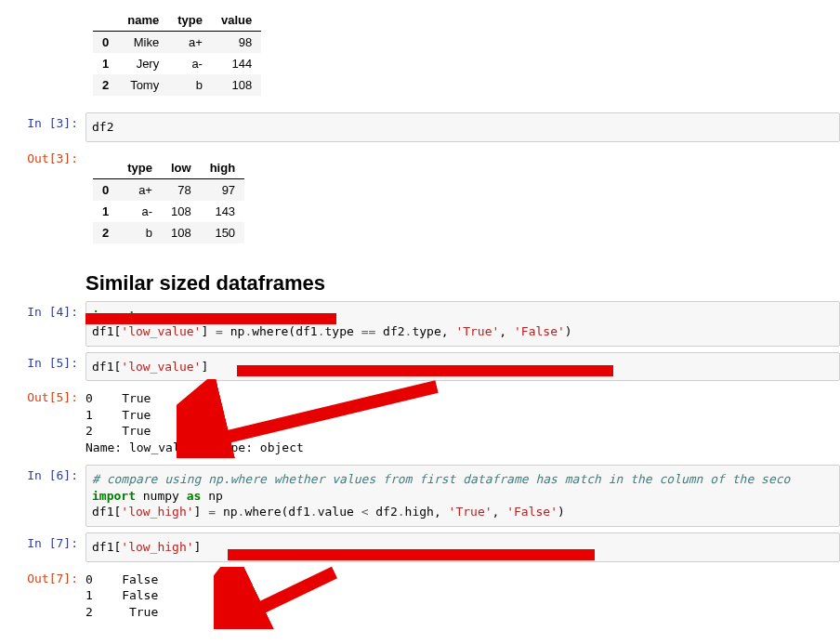 Image resolution: width=840 pixels, height=644 pixels. I want to click on table-row: 1 a- 108 143, so click(169, 212).